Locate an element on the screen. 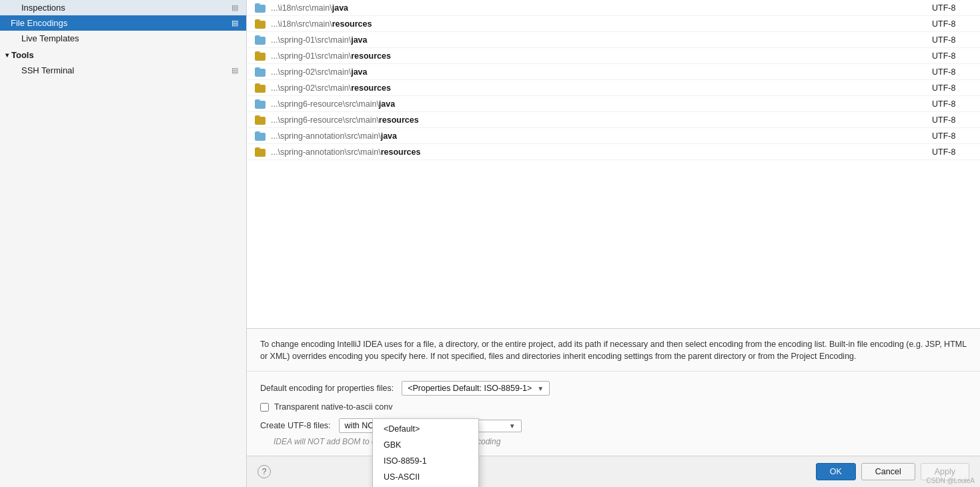  properties-encoding-row: Default encoding for properties files: <… is located at coordinates (614, 388).